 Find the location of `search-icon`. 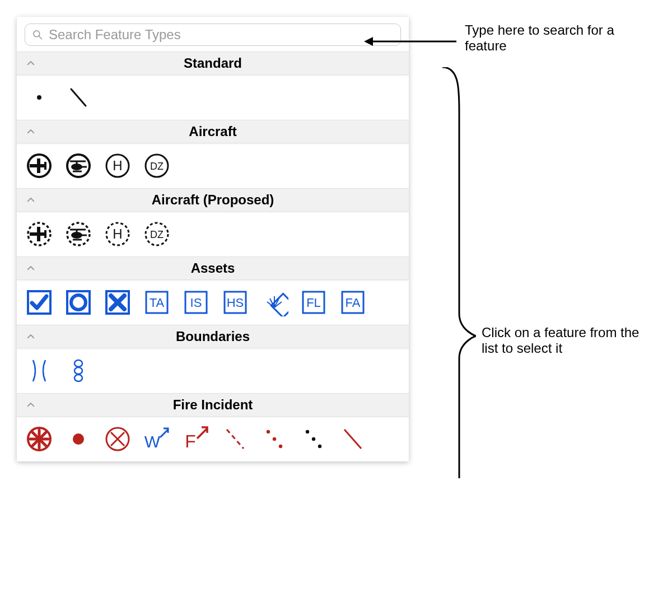

search-icon is located at coordinates (38, 35).